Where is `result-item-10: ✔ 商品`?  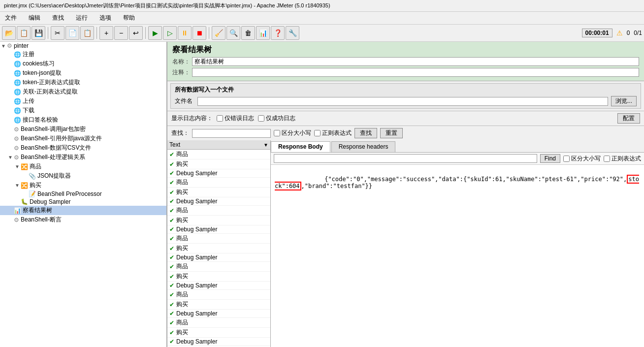
result-item-10: ✔ 商品 is located at coordinates (219, 239).